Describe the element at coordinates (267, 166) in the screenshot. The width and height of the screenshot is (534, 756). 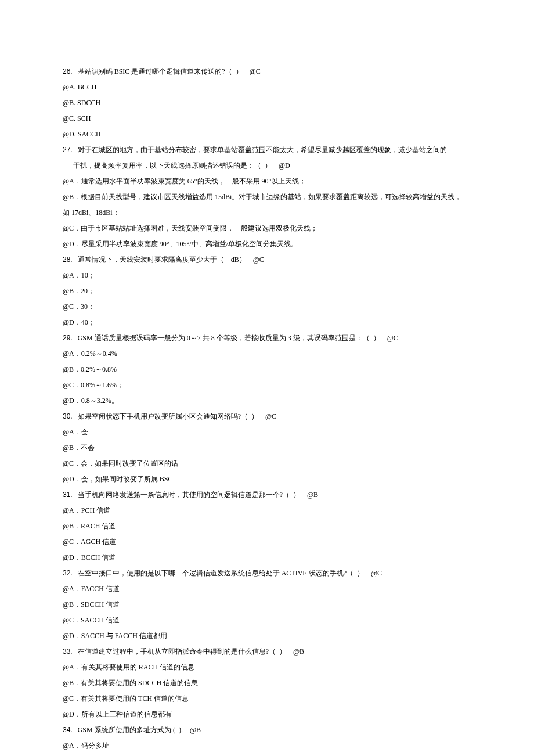
I see `question-stem-cont: 干扰，提高频率复用率，以下天线选择原则描述错误的是：（ ） @D` at that location.